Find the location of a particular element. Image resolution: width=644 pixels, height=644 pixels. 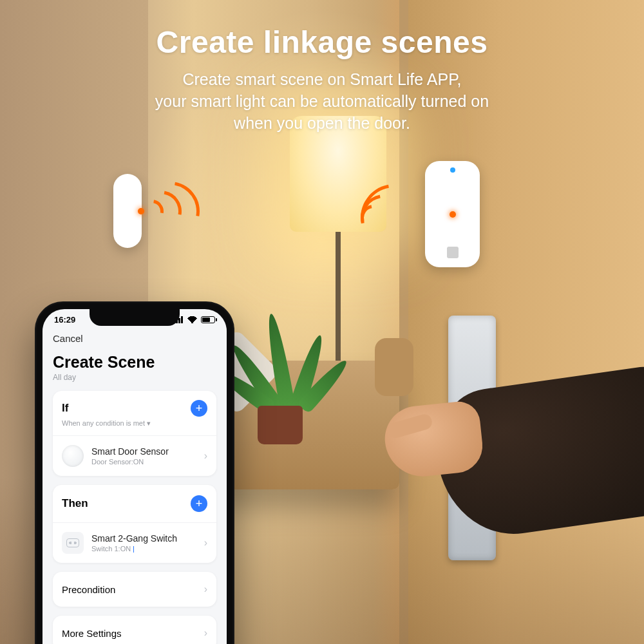

if-title: If is located at coordinates (65, 408).